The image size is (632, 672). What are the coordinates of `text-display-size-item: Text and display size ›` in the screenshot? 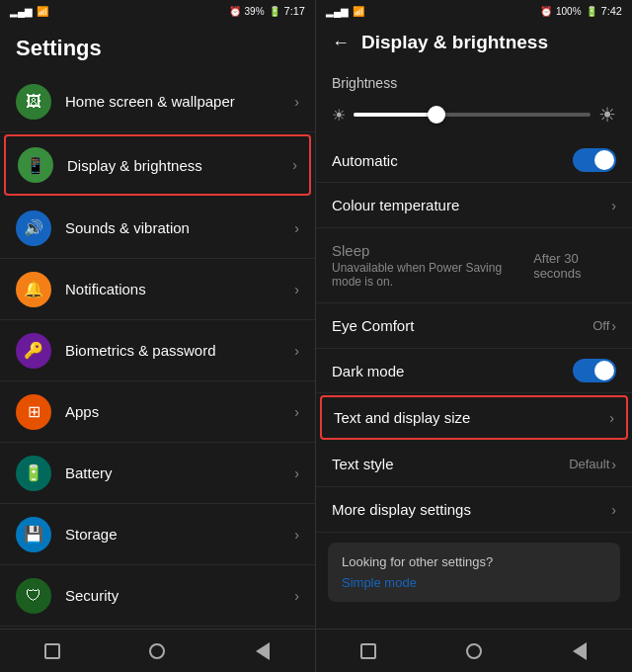 It's located at (474, 417).